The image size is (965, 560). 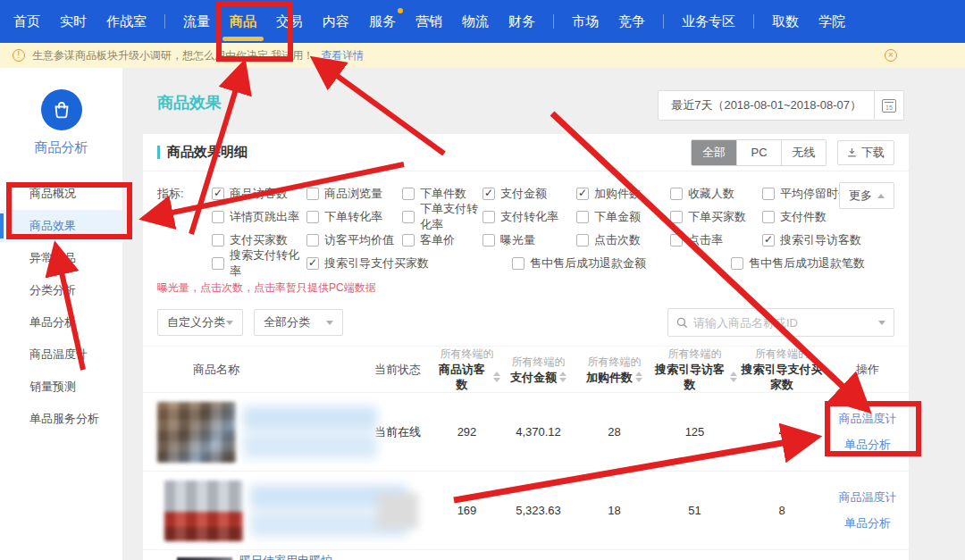 What do you see at coordinates (891, 55) in the screenshot?
I see `close-icon: ×` at bounding box center [891, 55].